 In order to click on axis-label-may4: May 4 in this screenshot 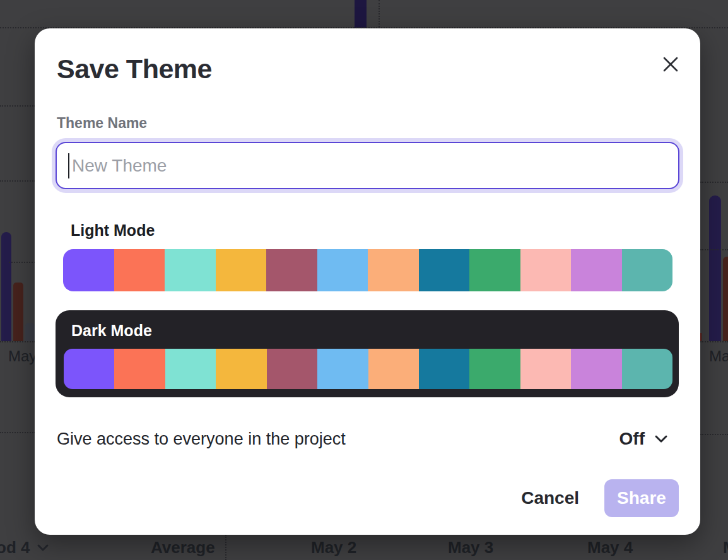, I will do `click(610, 547)`.